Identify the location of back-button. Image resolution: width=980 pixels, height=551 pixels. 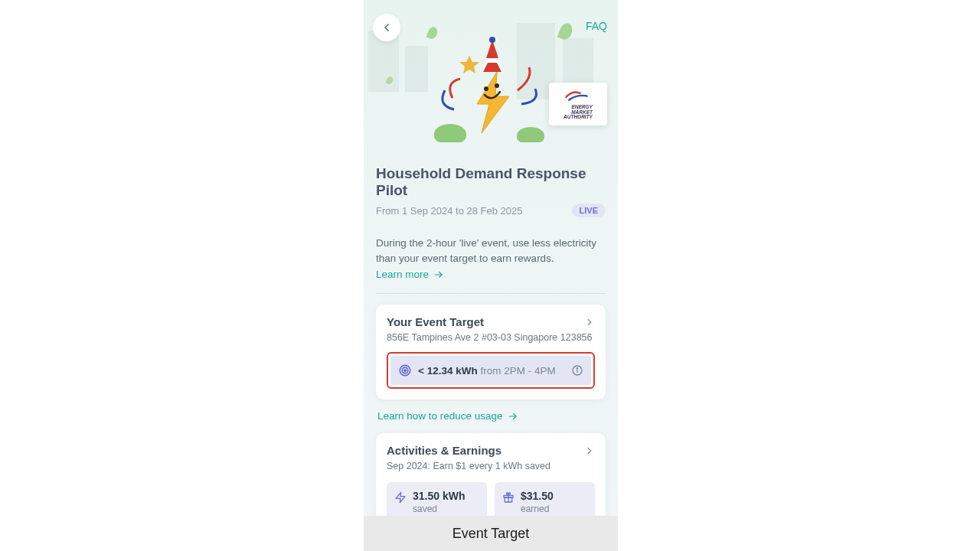
(387, 28).